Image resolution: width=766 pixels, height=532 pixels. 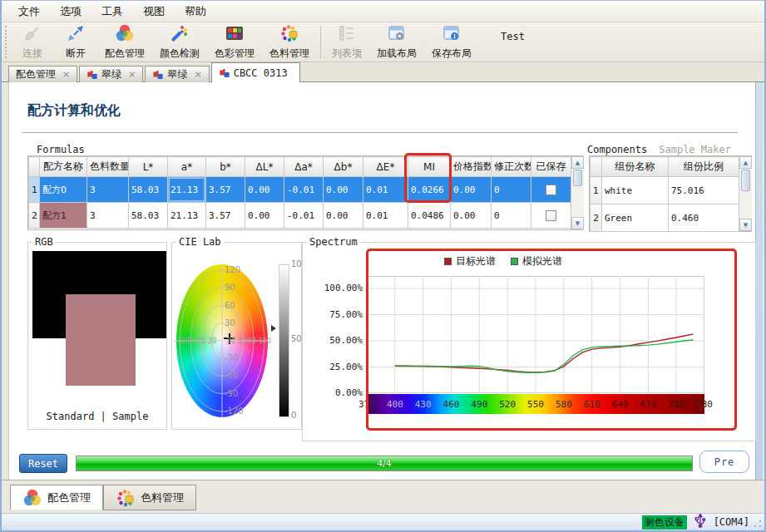 I want to click on formula-name-cell: 配方0, so click(x=63, y=190).